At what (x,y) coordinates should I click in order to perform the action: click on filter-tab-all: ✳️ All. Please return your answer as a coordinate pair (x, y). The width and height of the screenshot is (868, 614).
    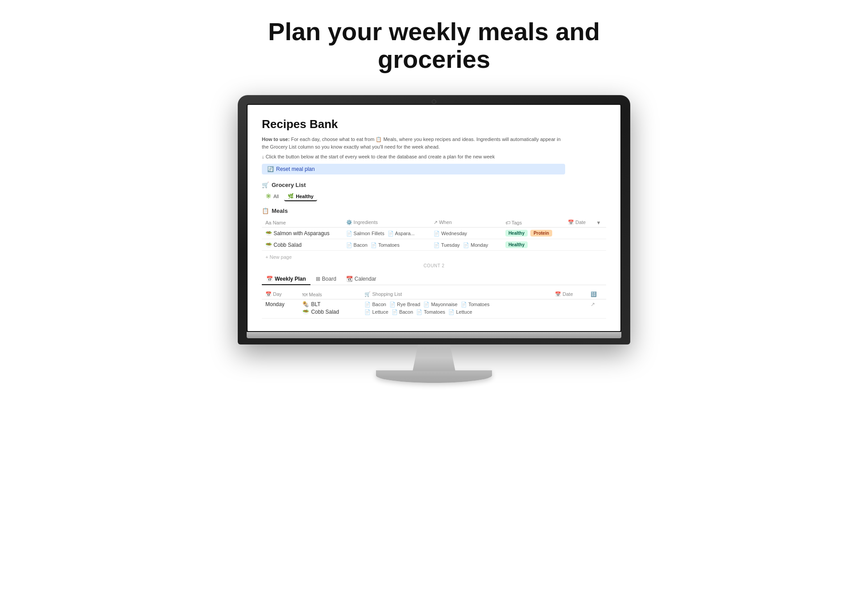
    Looking at the image, I should click on (272, 196).